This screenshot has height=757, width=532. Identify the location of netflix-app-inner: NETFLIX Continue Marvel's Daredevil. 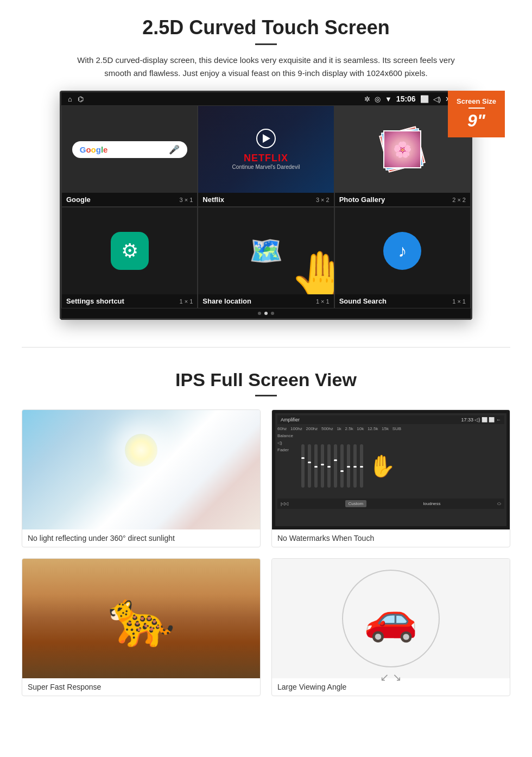
(266, 149).